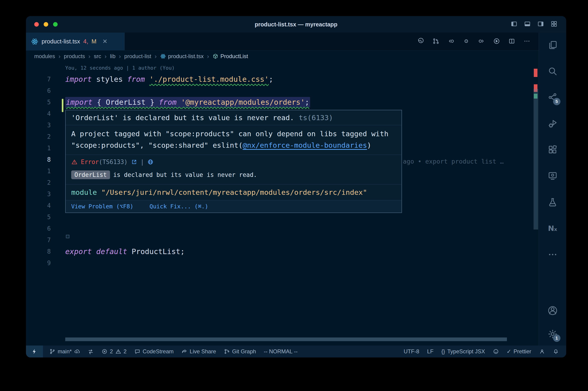  What do you see at coordinates (91, 175) in the screenshot?
I see `symbol-chip: OrderList` at bounding box center [91, 175].